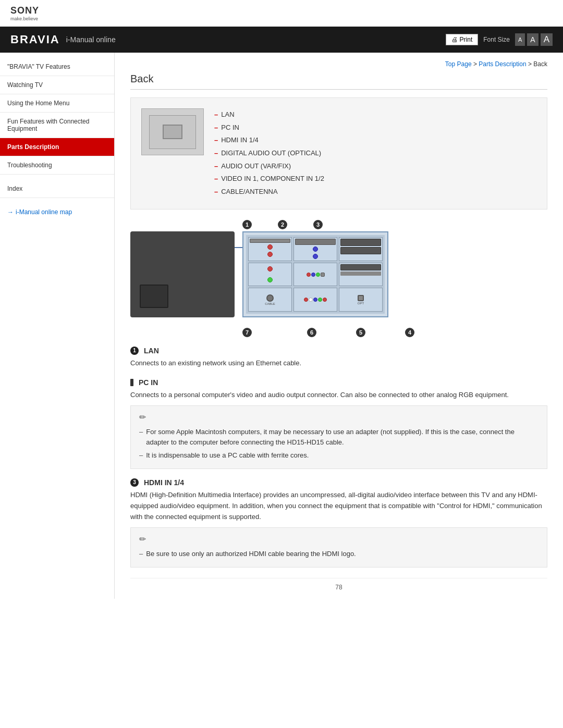 The width and height of the screenshot is (563, 728). I want to click on section-pc-in: PC IN Connects to a personal computer's …, so click(339, 424).